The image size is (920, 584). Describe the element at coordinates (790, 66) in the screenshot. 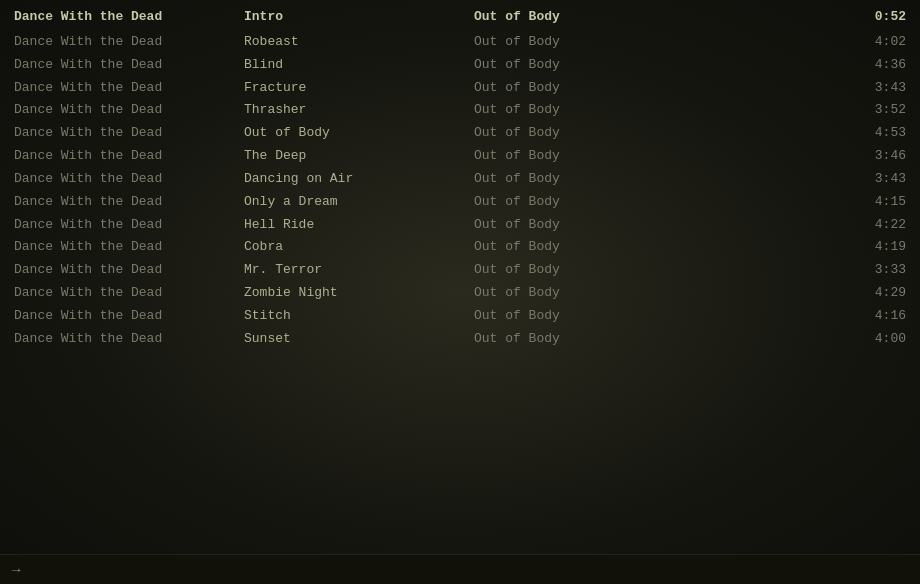

I see `track-duration: 4:36` at that location.